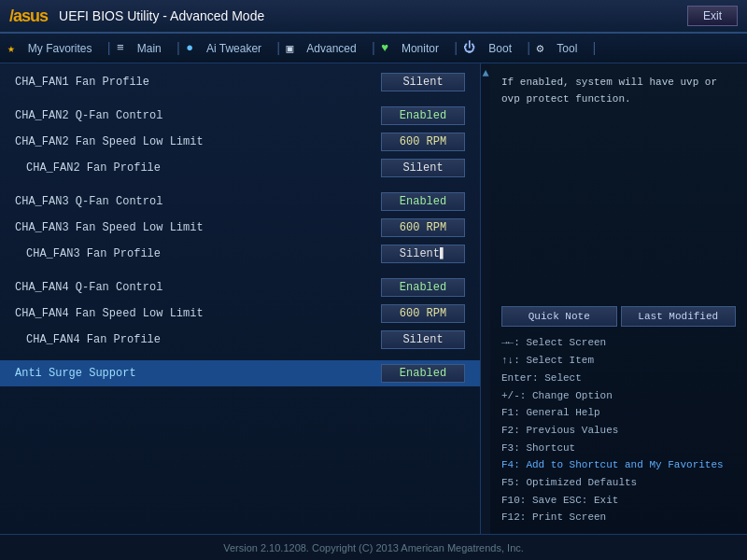  What do you see at coordinates (679, 316) in the screenshot?
I see `last-modified-button: Last Modified` at bounding box center [679, 316].